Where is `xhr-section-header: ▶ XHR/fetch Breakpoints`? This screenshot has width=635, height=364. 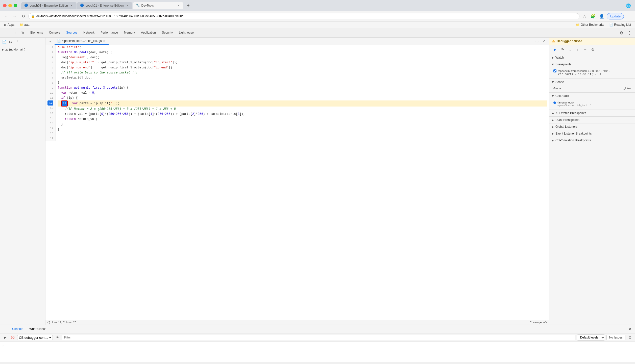
xhr-section-header: ▶ XHR/fetch Breakpoints is located at coordinates (592, 113).